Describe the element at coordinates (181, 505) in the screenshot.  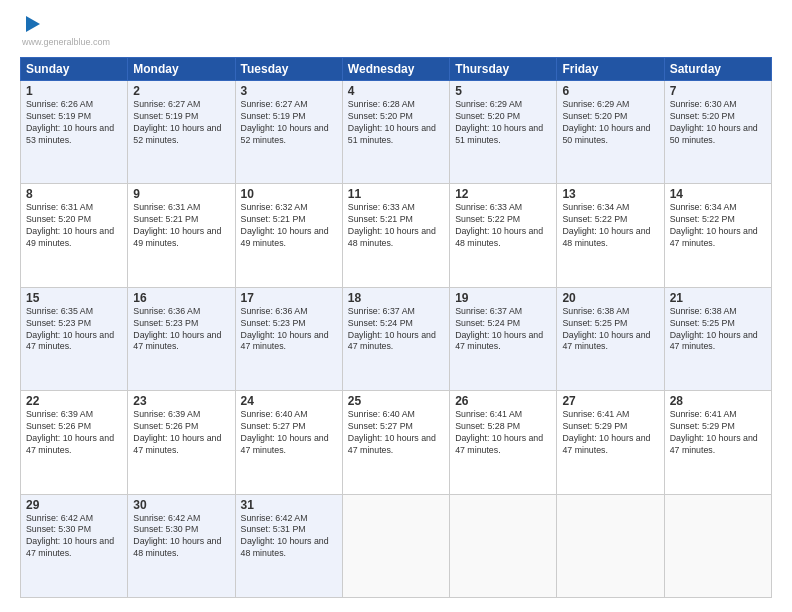
I see `day-number: 30` at that location.